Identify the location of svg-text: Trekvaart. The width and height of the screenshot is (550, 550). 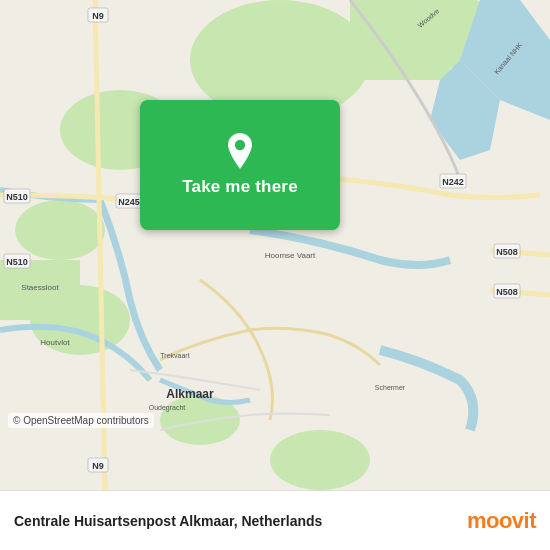
(174, 356).